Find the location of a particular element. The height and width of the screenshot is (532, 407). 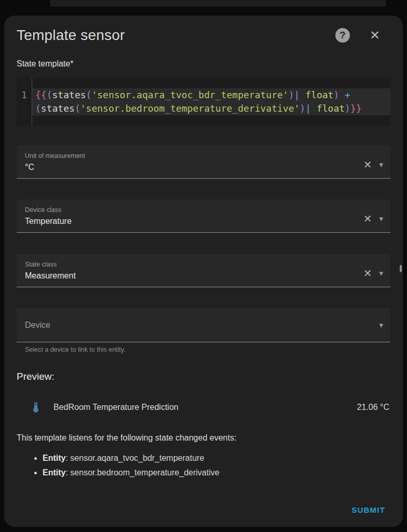

device-field-label: Device is located at coordinates (202, 325).